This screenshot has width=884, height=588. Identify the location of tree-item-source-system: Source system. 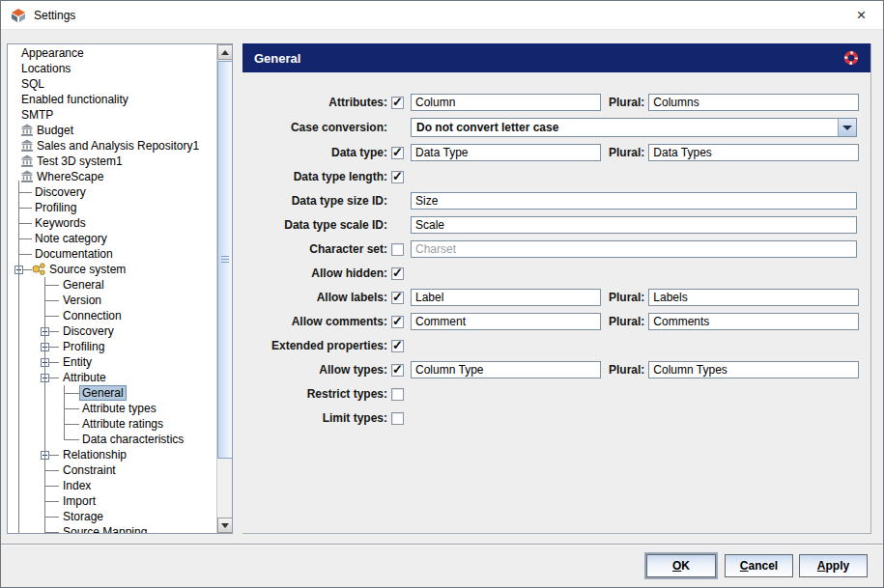
(120, 269).